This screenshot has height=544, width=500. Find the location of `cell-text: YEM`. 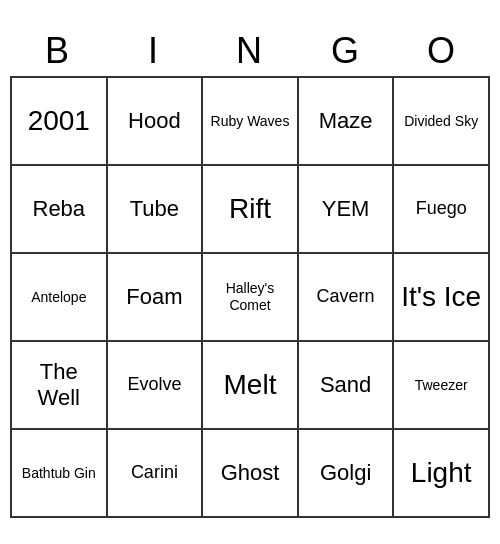

cell-text: YEM is located at coordinates (346, 209).